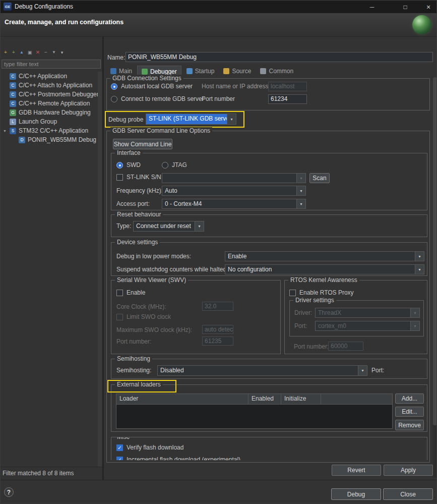  I want to click on collapse-all-icon: −, so click(46, 52).